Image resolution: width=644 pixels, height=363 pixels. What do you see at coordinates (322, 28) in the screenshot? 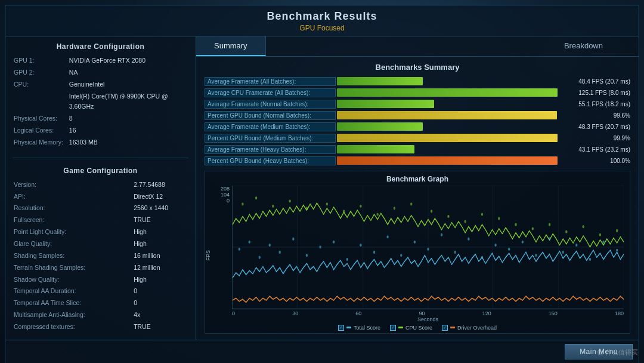
I see `header-subtitle: GPU Focused` at bounding box center [322, 28].